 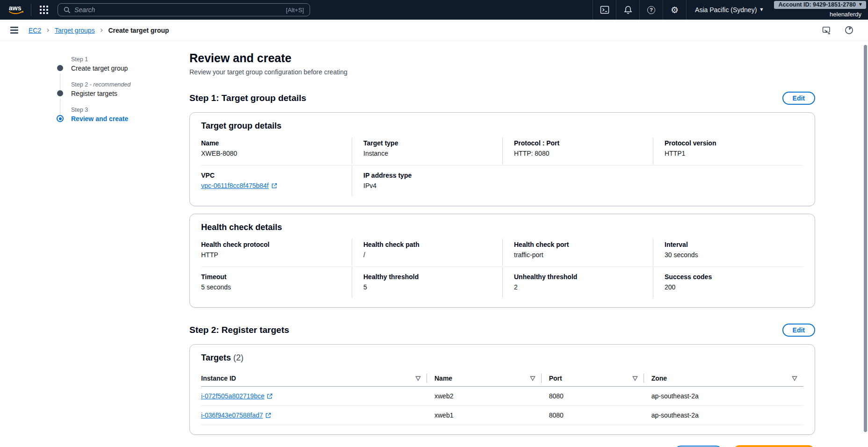 I want to click on card-title: Health check details, so click(x=502, y=227).